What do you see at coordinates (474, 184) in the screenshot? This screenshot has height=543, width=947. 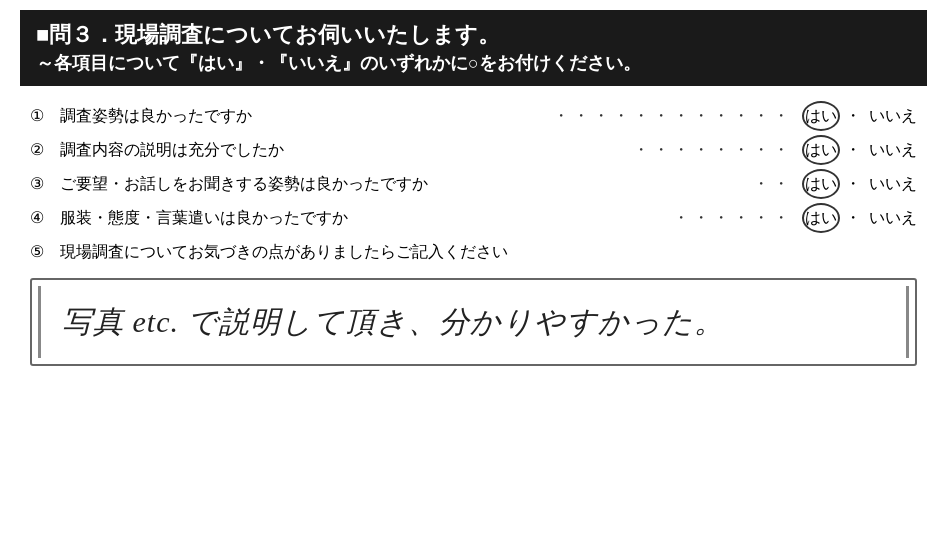 I see `question-row-3: ③ ご要望・お話しをお聞きする姿勢は良かったですか ・・ はい ・ いいえ` at bounding box center [474, 184].